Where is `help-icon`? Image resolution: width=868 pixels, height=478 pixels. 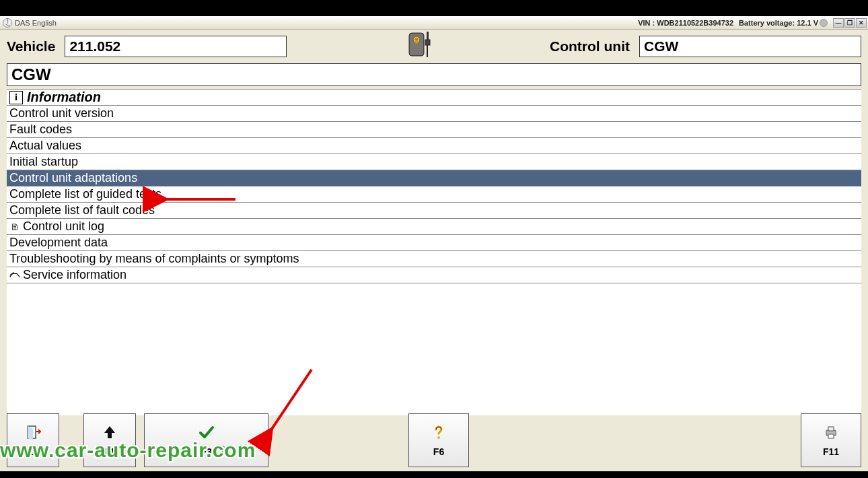
help-icon is located at coordinates (439, 434).